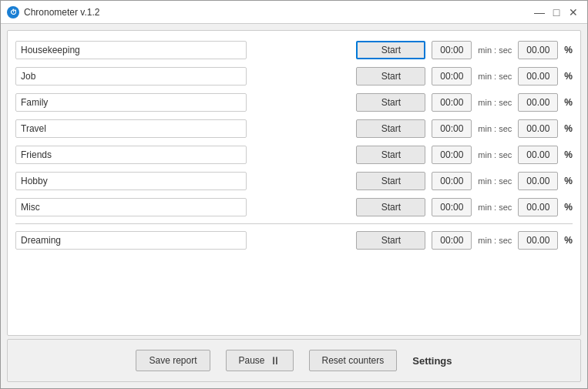 The width and height of the screenshot is (588, 389). I want to click on min-sec-label-housekeeping: min : sec, so click(495, 50).